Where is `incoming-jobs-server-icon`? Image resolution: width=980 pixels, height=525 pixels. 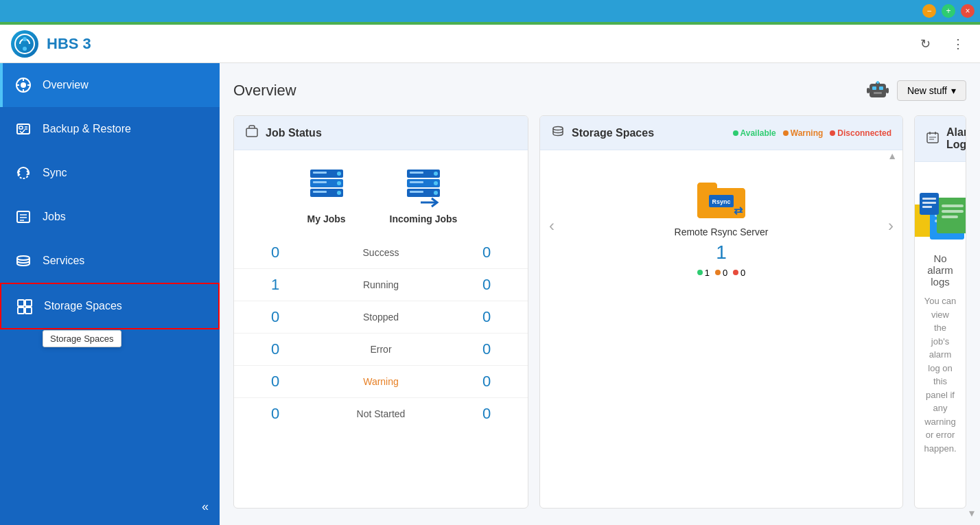 incoming-jobs-server-icon is located at coordinates (423, 186).